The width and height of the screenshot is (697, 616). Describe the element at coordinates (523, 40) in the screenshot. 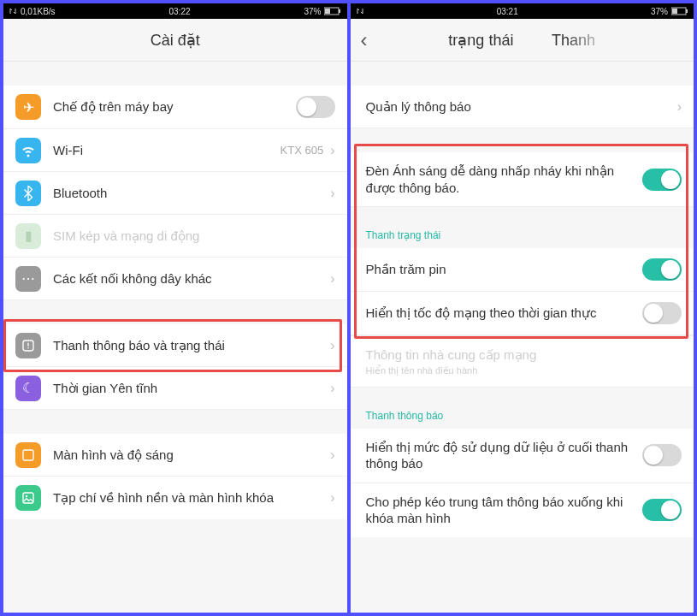

I see `page-header: ‹ trạng thái Thanh` at that location.